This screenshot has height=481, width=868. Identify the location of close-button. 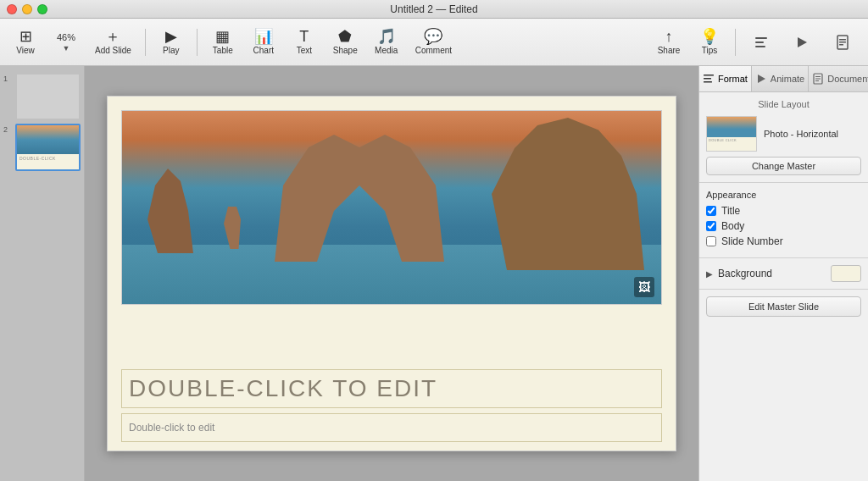
(12, 9).